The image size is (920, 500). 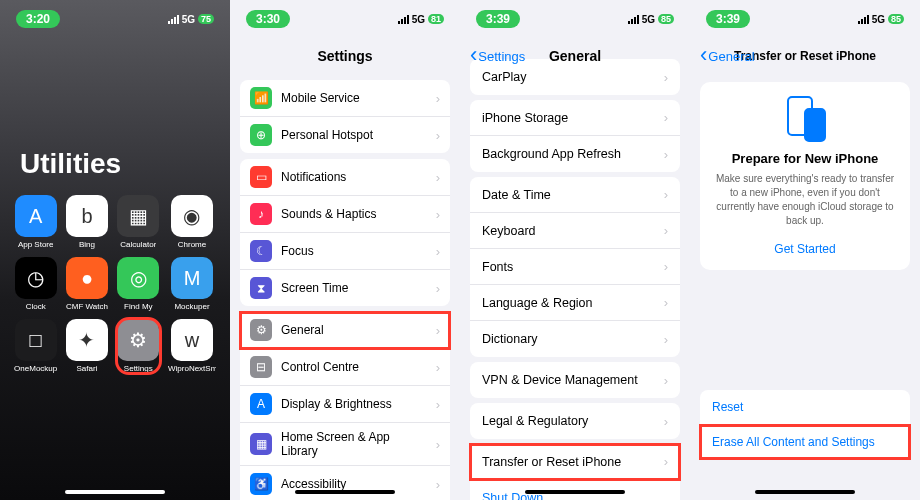 I want to click on general-row-date-time: Date & Time›, so click(x=575, y=195).